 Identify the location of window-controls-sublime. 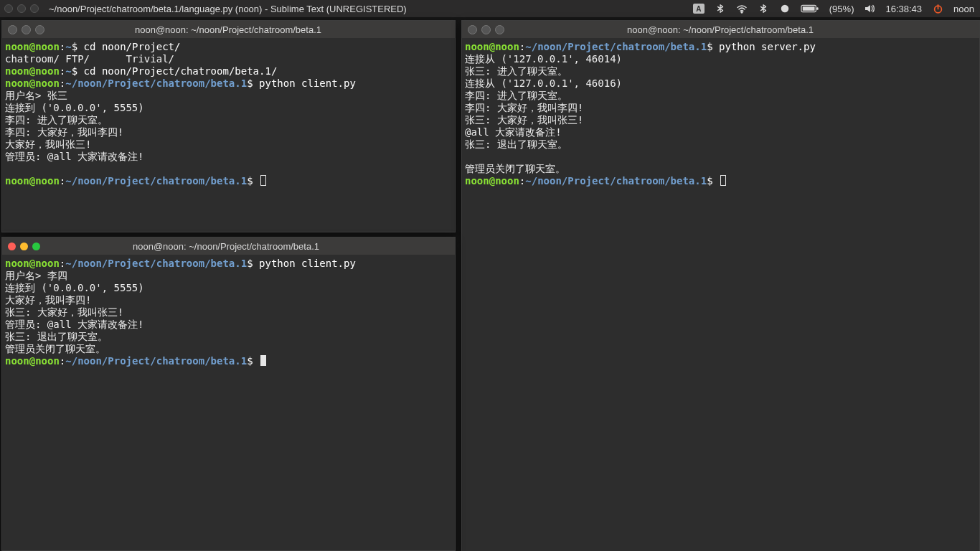
(22, 9).